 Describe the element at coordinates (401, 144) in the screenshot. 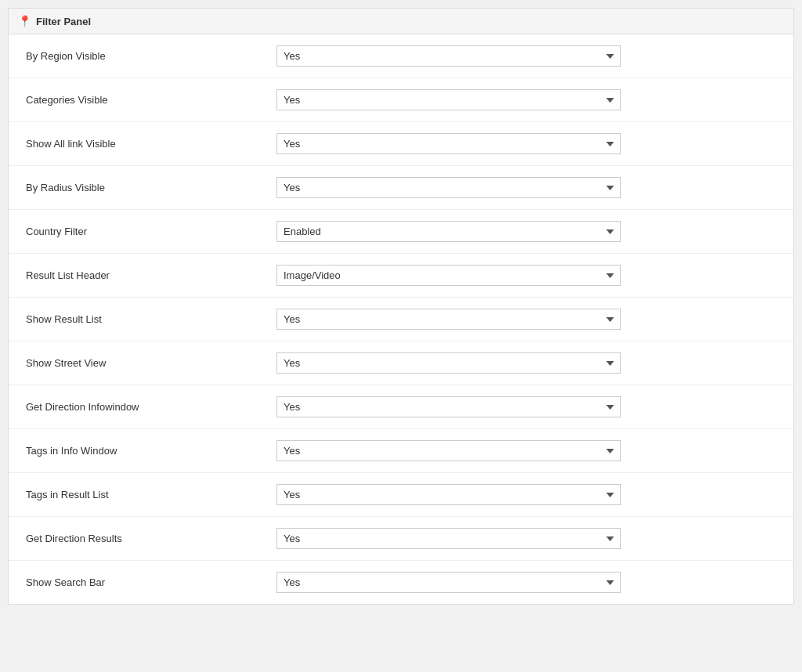

I see `form-row-show-all-link-visible: Show All link VisibleYesNo` at that location.